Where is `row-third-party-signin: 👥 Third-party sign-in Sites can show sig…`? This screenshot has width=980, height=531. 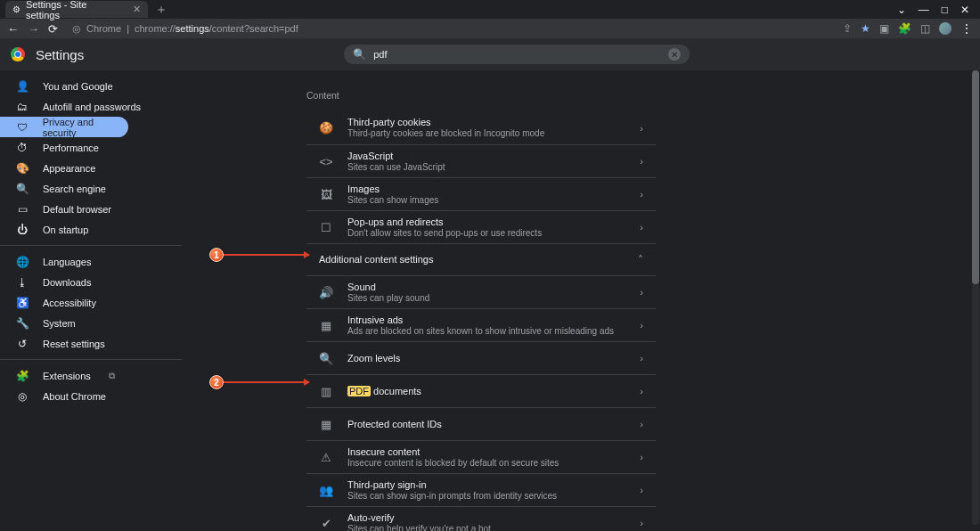 row-third-party-signin: 👥 Third-party sign-in Sites can show sig… is located at coordinates (481, 490).